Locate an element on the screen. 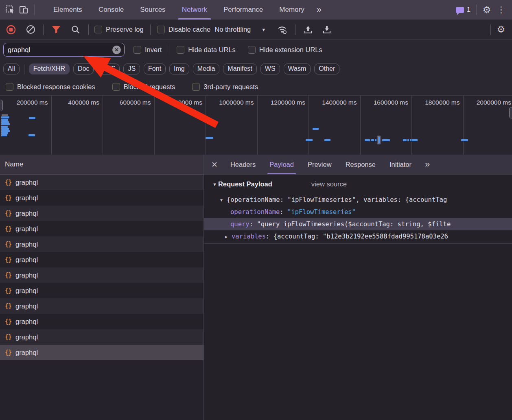 This screenshot has height=420, width=512. third-party-requests-checkbox: 3rd-party requests is located at coordinates (225, 87).